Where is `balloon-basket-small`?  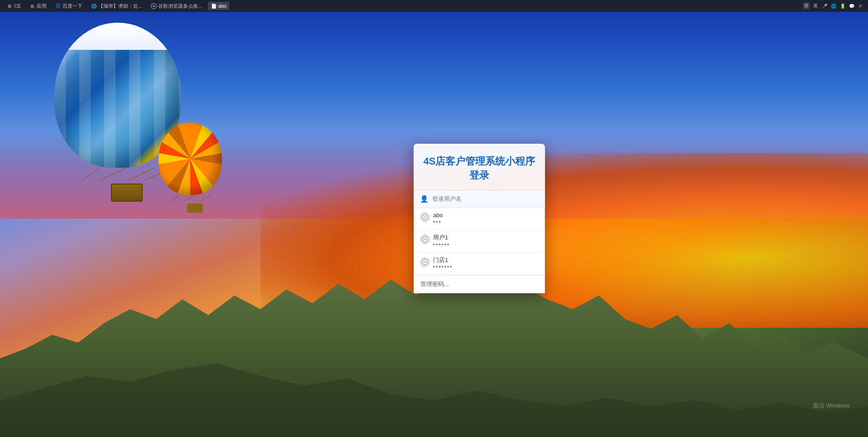 balloon-basket-small is located at coordinates (195, 208).